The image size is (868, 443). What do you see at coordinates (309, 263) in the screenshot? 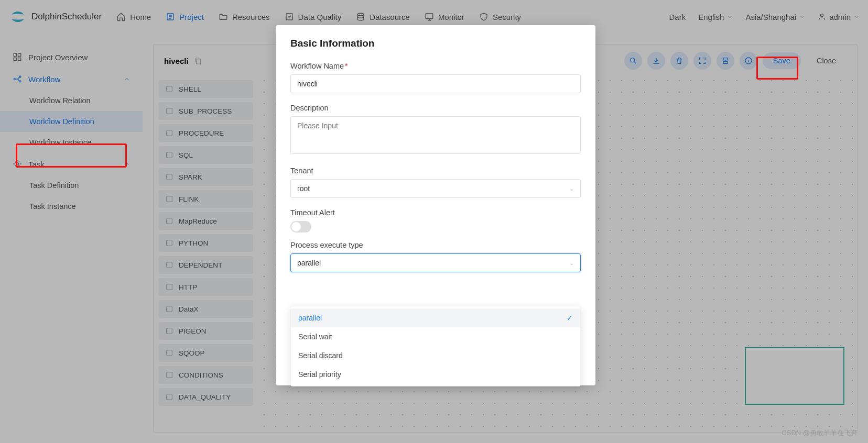
I see `process-execute-type-value: parallel` at bounding box center [309, 263].